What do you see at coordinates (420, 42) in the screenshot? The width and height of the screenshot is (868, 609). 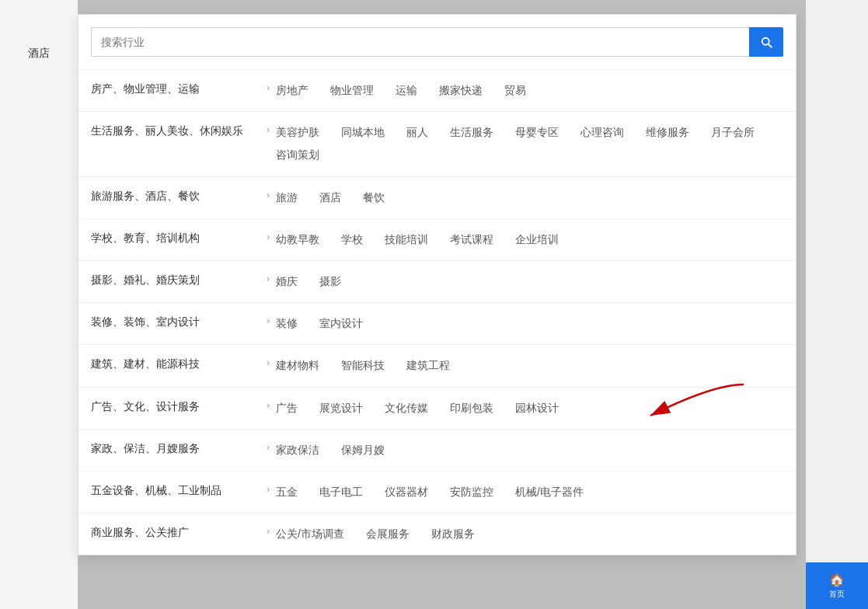 I see `search-input` at bounding box center [420, 42].